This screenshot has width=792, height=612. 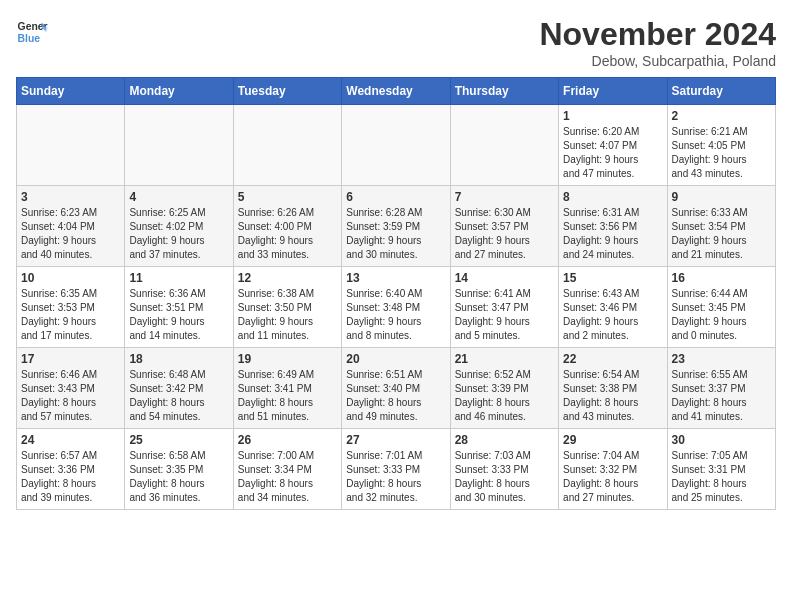 I want to click on day-number: 24, so click(x=70, y=440).